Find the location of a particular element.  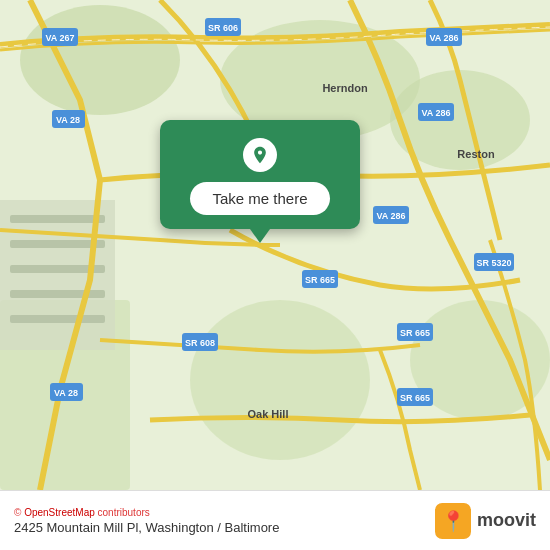

moovit-text: moovit is located at coordinates (506, 520).